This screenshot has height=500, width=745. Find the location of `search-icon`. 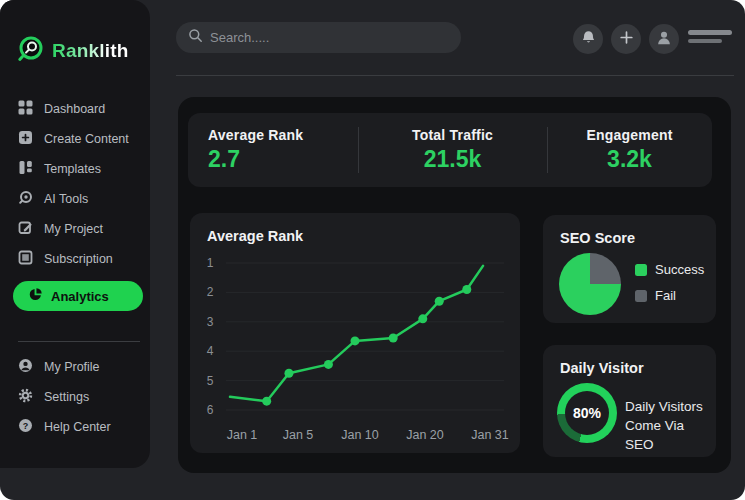

search-icon is located at coordinates (196, 38).